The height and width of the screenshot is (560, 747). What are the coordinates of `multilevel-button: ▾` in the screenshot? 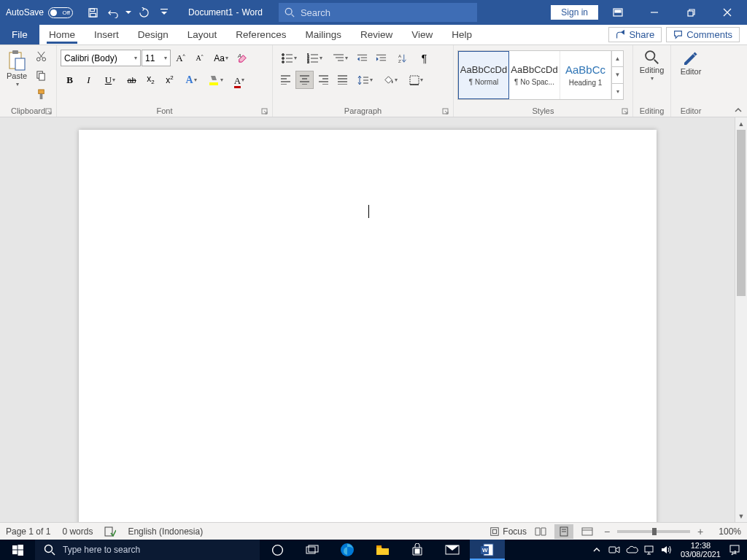 It's located at (340, 58).